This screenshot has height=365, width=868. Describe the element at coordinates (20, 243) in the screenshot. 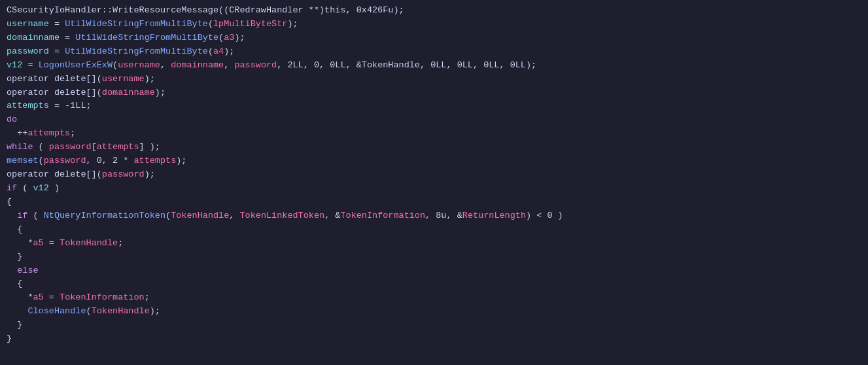

I see `code-token: *` at that location.